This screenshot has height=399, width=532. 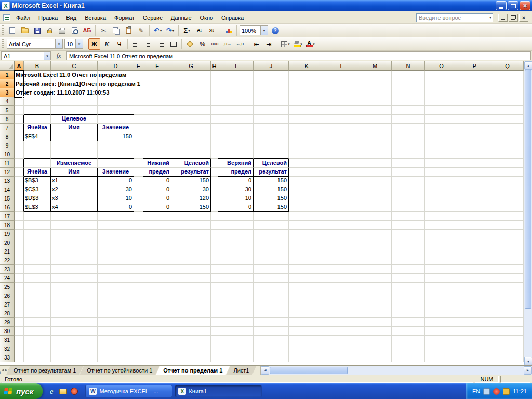 What do you see at coordinates (7, 243) in the screenshot?
I see `row-header-20: 20` at bounding box center [7, 243].